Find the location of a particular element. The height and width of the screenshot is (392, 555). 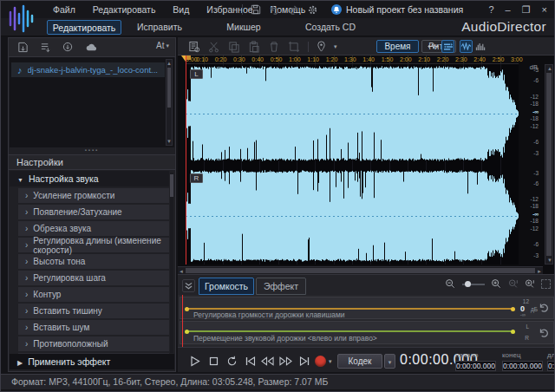

zoom-in-vertical-icon is located at coordinates (530, 284).